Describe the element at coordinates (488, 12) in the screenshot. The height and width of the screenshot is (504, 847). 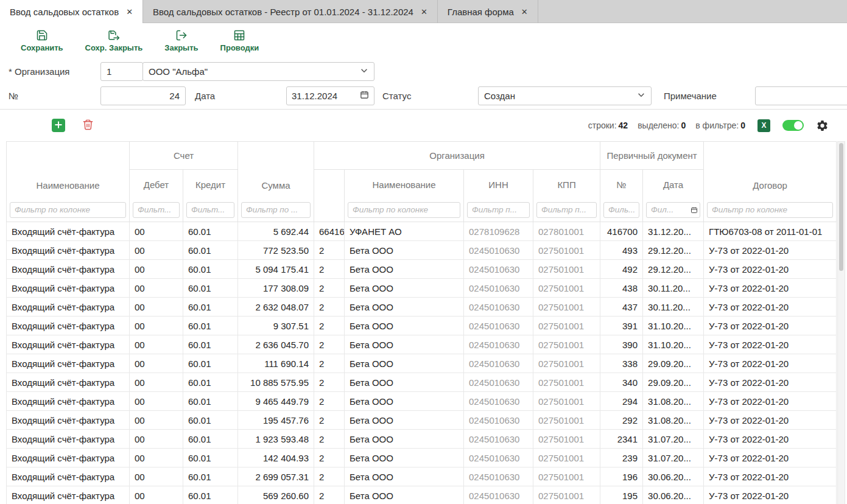
I see `tab-main-form: Главная форма ✕` at that location.